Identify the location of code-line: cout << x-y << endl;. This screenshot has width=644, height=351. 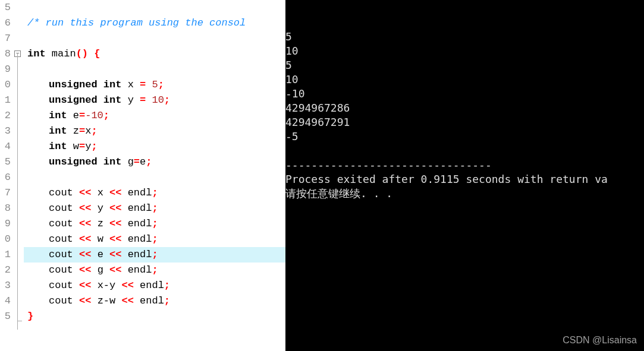
(155, 286).